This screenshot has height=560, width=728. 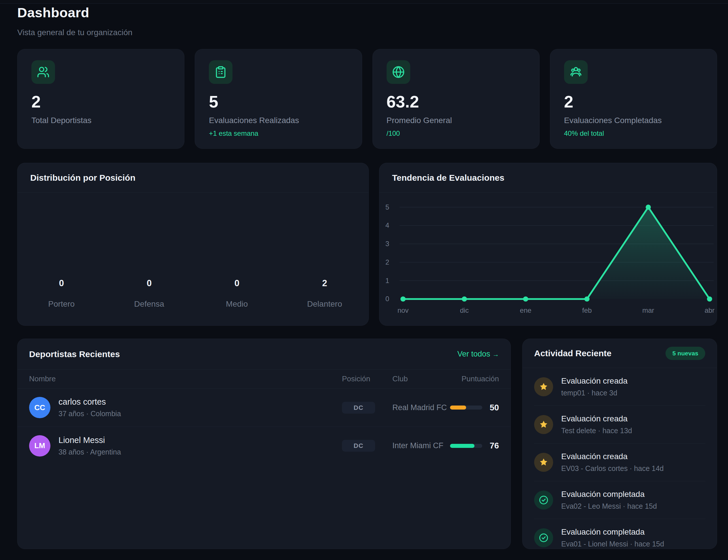 I want to click on avatar: LM, so click(x=40, y=446).